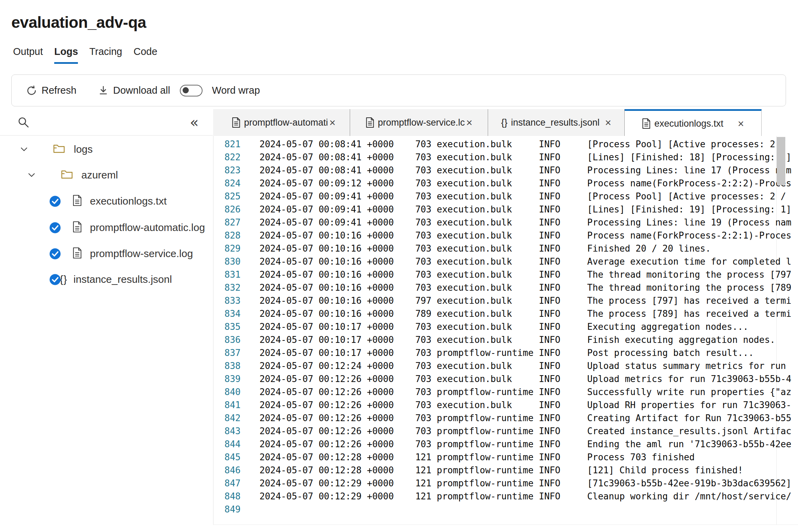 This screenshot has height=532, width=798. Describe the element at coordinates (85, 55) in the screenshot. I see `nav-tabs: Output Logs Tracing Code` at that location.